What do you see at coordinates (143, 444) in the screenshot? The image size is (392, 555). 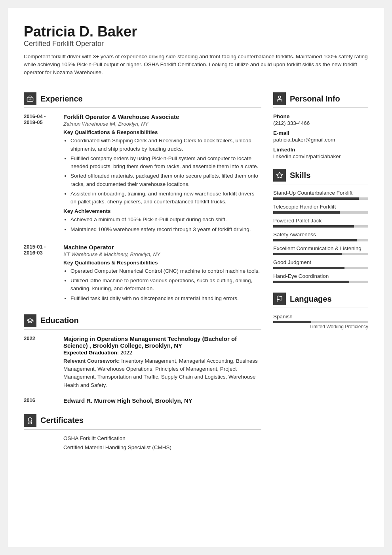 I see `cert-entry: OSHA Forklift Certification Certified Ma…` at bounding box center [143, 444].